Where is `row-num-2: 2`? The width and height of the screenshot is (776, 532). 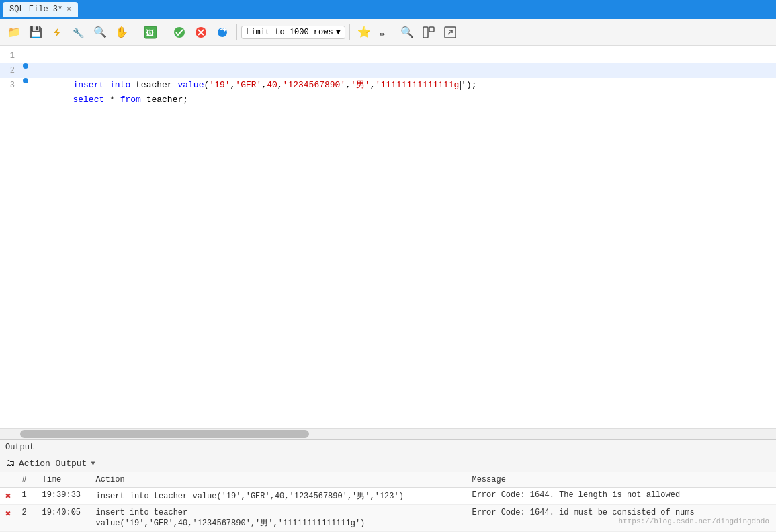
row-num-2: 2 is located at coordinates (26, 519).